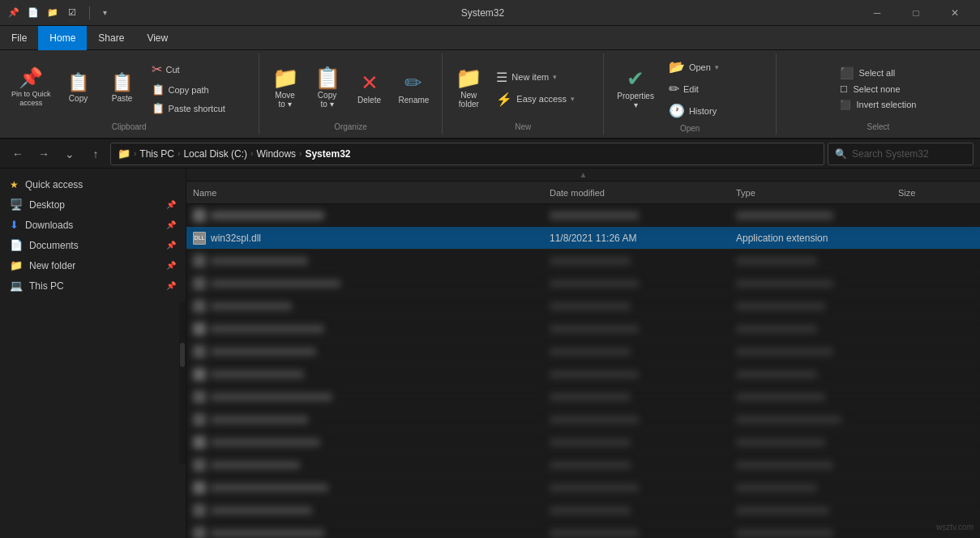 The height and width of the screenshot is (538, 980). I want to click on selectnone-button: ☐ Select none, so click(878, 89).